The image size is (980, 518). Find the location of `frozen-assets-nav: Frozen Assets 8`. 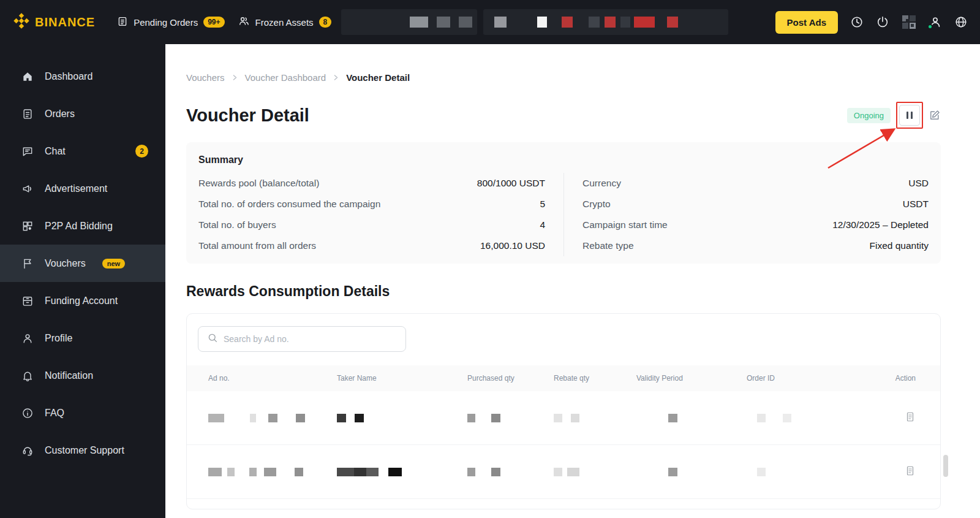

frozen-assets-nav: Frozen Assets 8 is located at coordinates (285, 22).